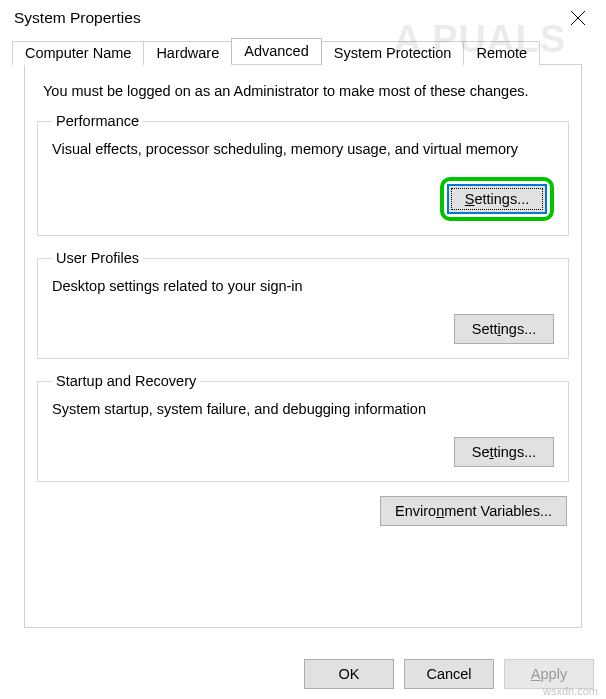  What do you see at coordinates (126, 381) in the screenshot?
I see `group-startup-recovery-legend: Startup and Recovery` at bounding box center [126, 381].